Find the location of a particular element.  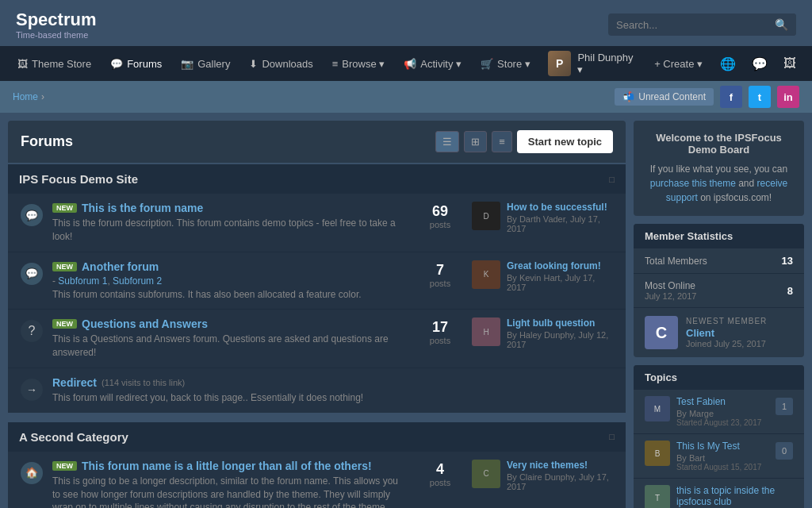

nav-item-forums: 💬 Forums is located at coordinates (136, 64).